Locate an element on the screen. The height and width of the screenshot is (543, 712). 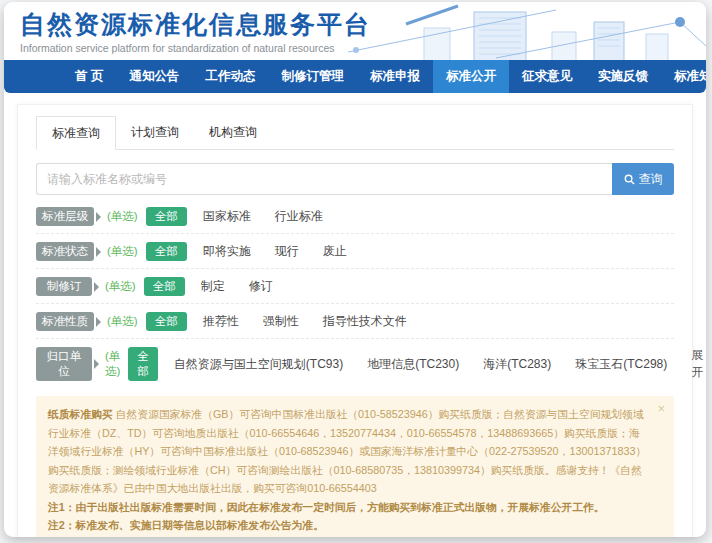
search-bar: 查询 is located at coordinates (355, 179).